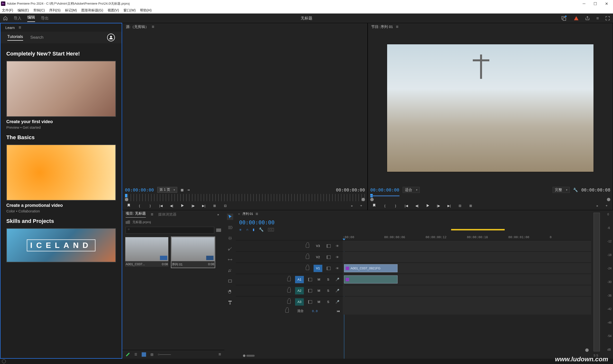 This screenshot has height=364, width=613. What do you see at coordinates (230, 238) in the screenshot?
I see `ripple-edit-tool` at bounding box center [230, 238].